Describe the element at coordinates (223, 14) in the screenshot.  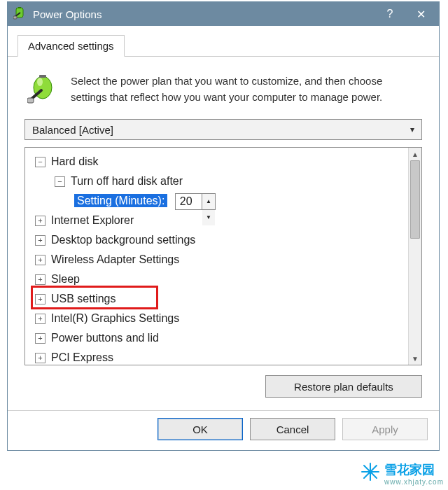
I see `titlebar: Power Options ? ✕` at that location.